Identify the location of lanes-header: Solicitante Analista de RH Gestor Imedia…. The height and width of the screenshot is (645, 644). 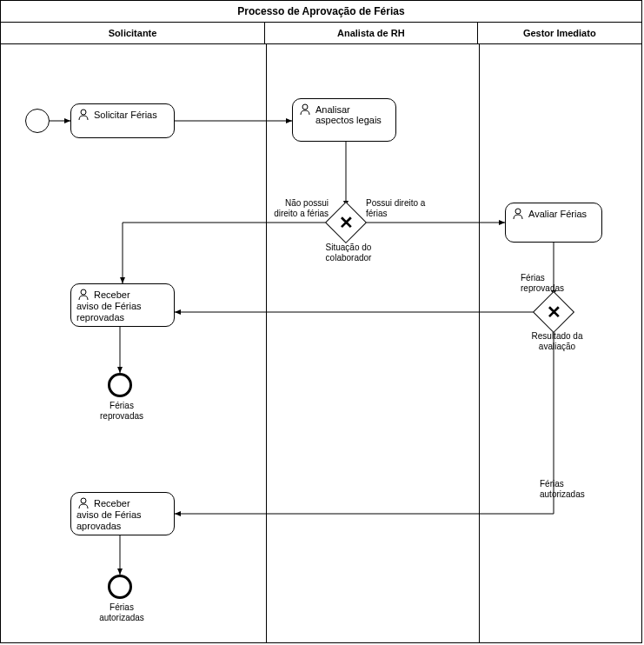
(322, 33).